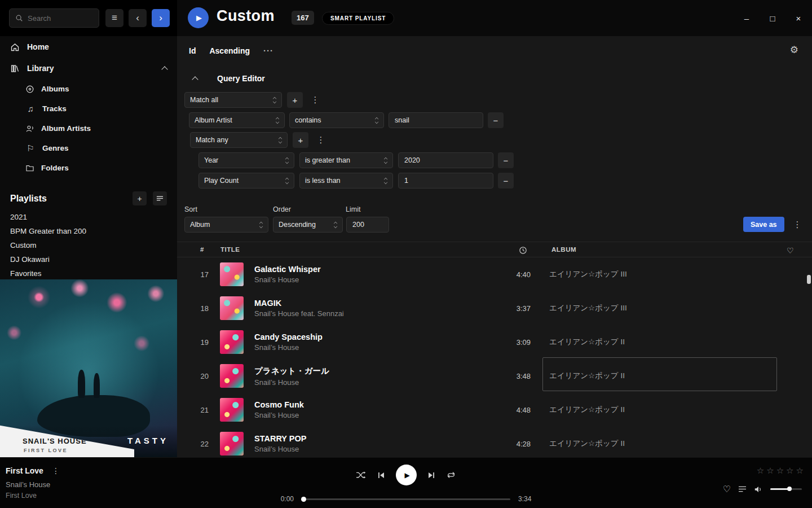 Image resolution: width=812 pixels, height=508 pixels. What do you see at coordinates (114, 18) in the screenshot?
I see `menu-button: ≡` at bounding box center [114, 18].